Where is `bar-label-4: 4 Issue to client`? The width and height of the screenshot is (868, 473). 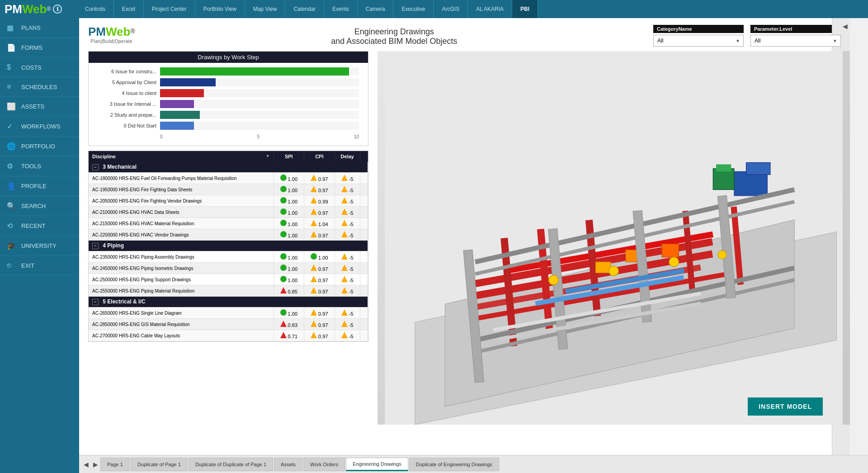 bar-label-4: 4 Issue to client is located at coordinates (127, 93).